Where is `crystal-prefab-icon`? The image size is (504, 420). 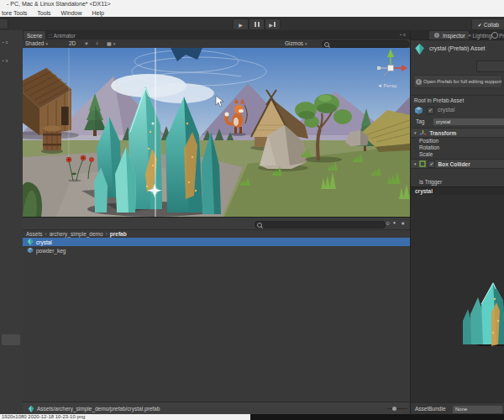 crystal-prefab-icon is located at coordinates (30, 242).